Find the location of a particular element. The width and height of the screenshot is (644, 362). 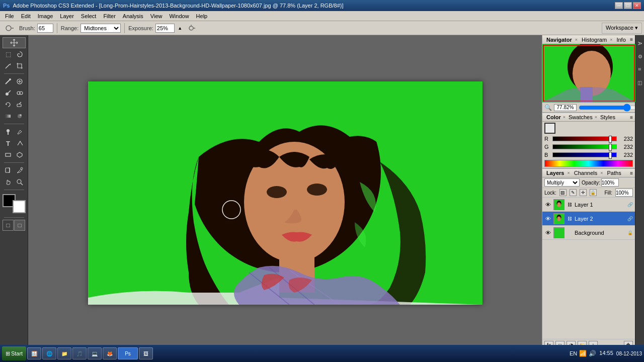

tool-healing is located at coordinates (20, 81).